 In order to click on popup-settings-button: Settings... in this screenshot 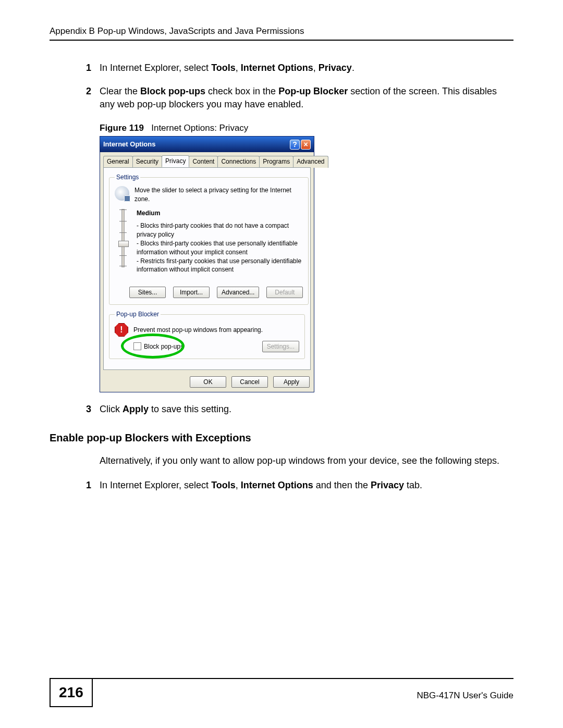, I will do `click(280, 347)`.